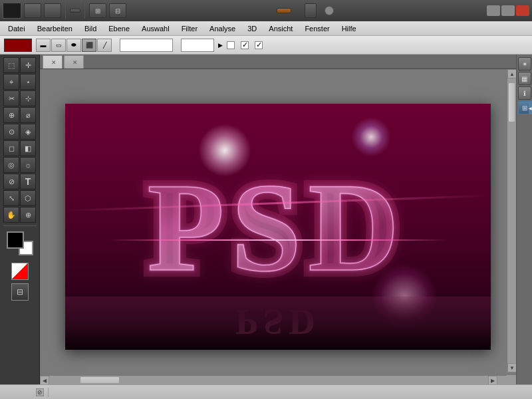  Describe the element at coordinates (28, 98) in the screenshot. I see `eyedropper-tool: ⊹` at that location.